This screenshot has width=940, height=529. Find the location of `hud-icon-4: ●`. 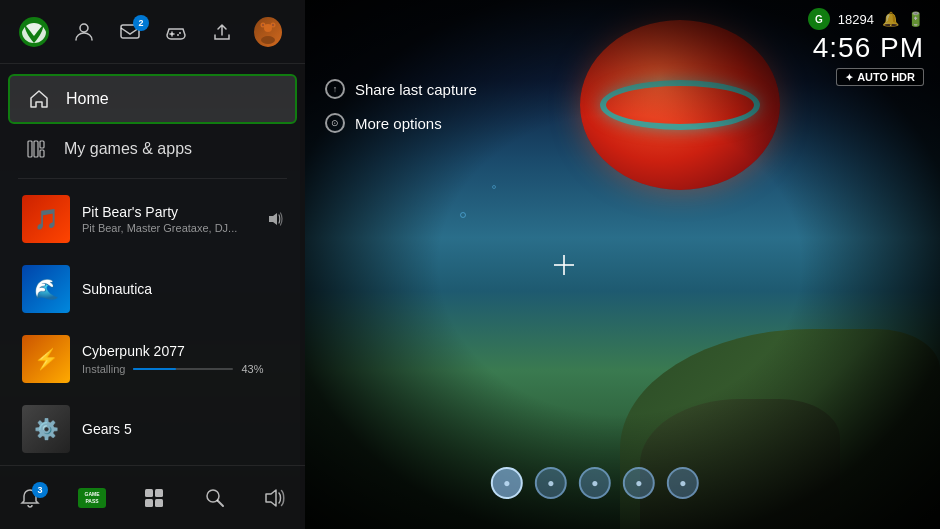

hud-icon-4: ● is located at coordinates (639, 483).